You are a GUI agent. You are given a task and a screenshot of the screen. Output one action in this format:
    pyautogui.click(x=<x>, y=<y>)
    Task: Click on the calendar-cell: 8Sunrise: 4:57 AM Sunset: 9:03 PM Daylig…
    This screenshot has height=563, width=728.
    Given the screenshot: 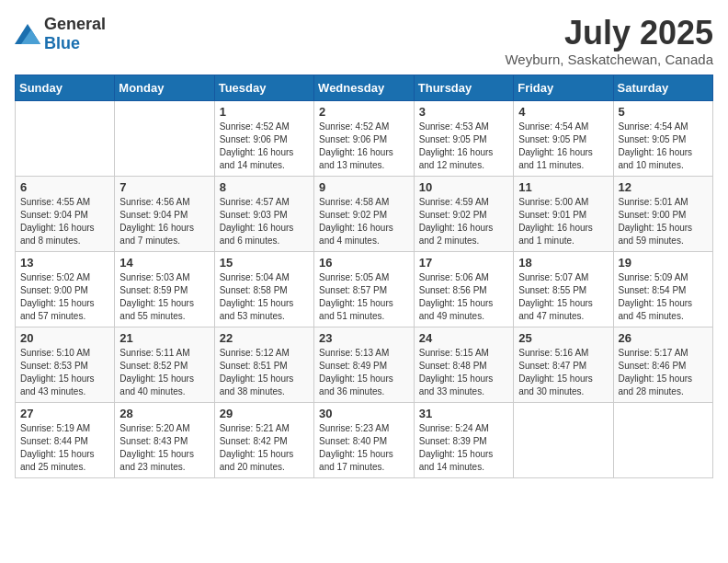 What is the action you would take?
    pyautogui.click(x=264, y=213)
    